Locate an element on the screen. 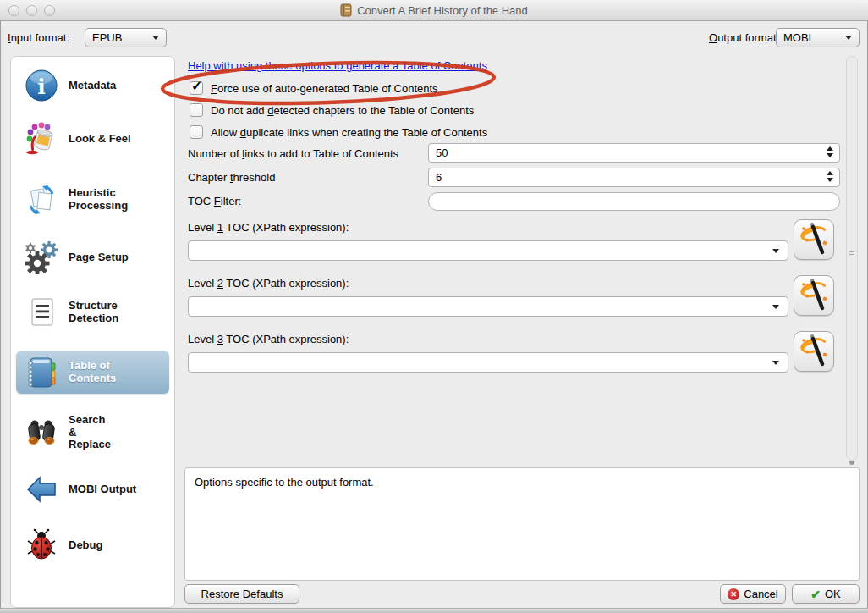 The image size is (868, 613). minimize-button is located at coordinates (32, 10).